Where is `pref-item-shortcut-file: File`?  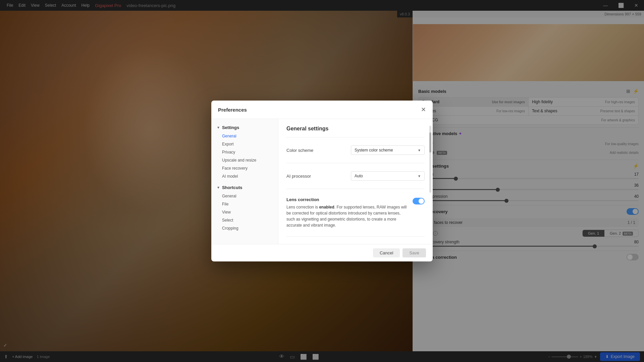 pref-item-shortcut-file: File is located at coordinates (245, 204).